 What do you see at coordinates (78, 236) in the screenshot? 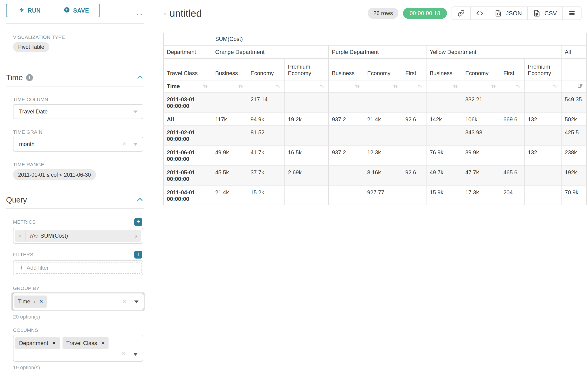
I see `metrics-control: × ƒ(x) SUM(Cost) ›` at bounding box center [78, 236].